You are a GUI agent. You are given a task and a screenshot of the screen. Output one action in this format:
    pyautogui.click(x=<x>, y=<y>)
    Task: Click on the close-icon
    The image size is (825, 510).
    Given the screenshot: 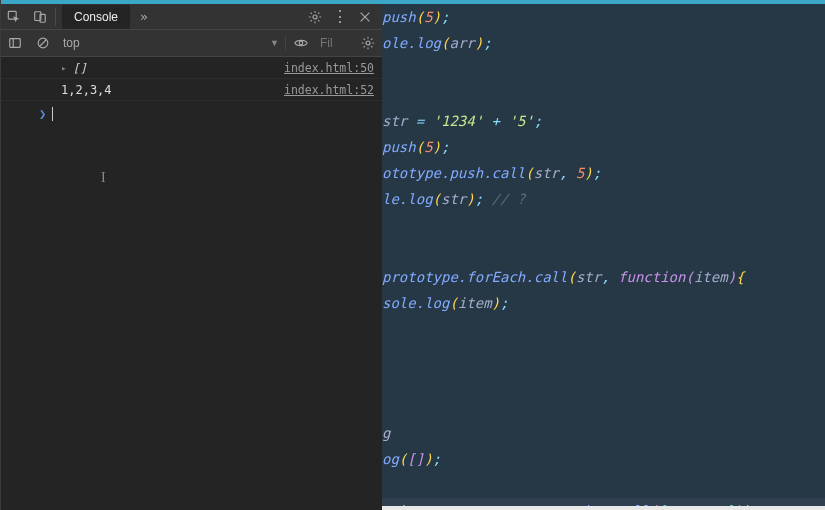 What is the action you would take?
    pyautogui.click(x=365, y=17)
    